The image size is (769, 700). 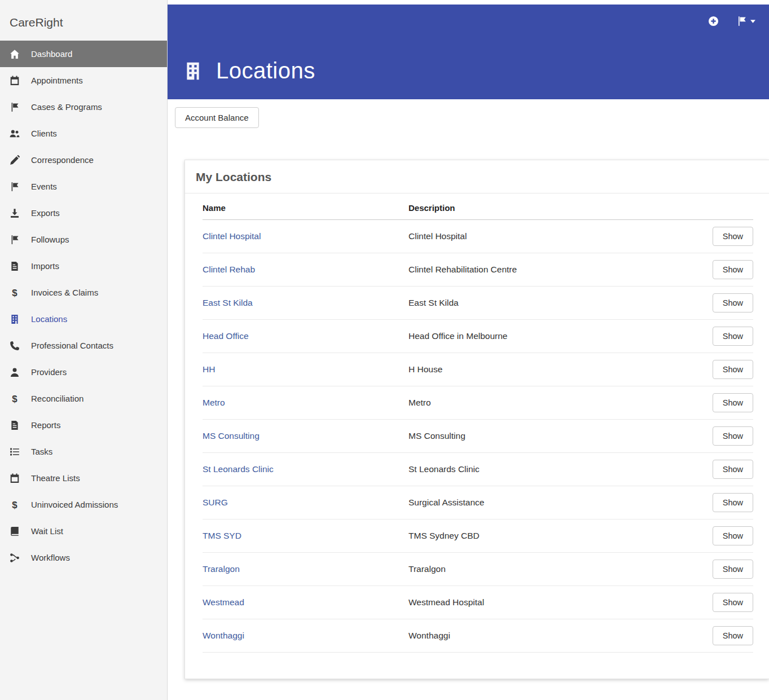 What do you see at coordinates (193, 71) in the screenshot?
I see `building-icon` at bounding box center [193, 71].